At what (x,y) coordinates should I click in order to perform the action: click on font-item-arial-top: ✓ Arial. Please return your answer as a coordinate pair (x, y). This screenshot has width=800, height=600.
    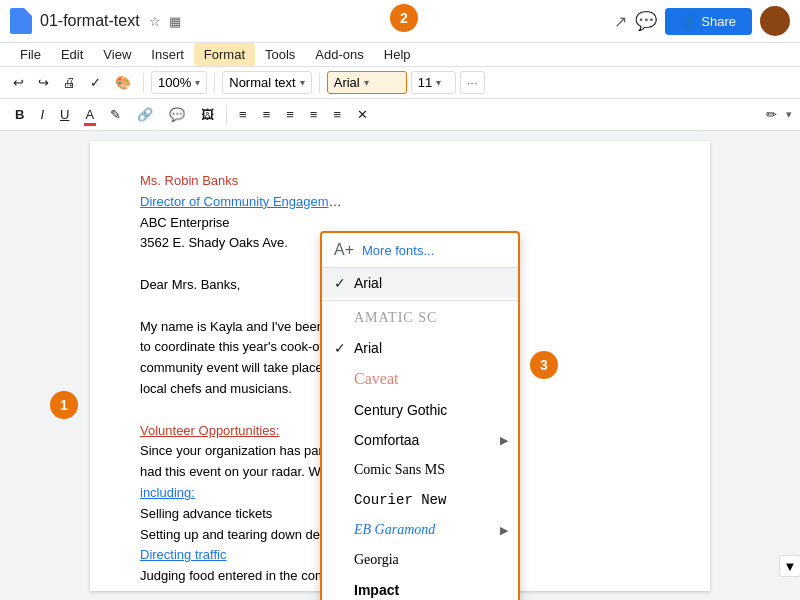
    Looking at the image, I should click on (420, 283).